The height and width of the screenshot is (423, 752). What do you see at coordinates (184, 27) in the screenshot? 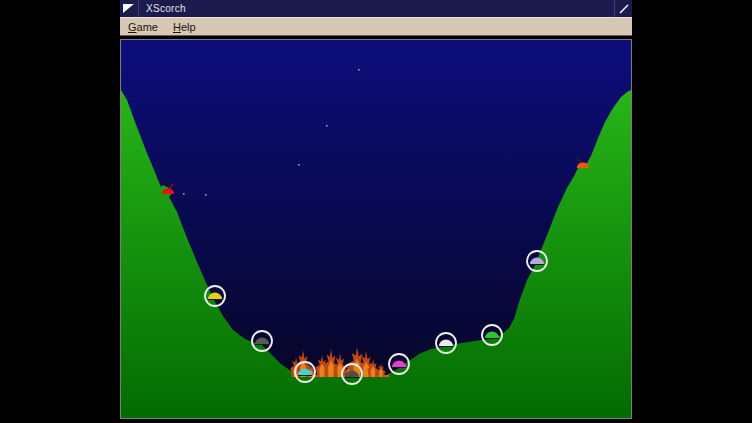
I see `menu-item-help: Help` at bounding box center [184, 27].